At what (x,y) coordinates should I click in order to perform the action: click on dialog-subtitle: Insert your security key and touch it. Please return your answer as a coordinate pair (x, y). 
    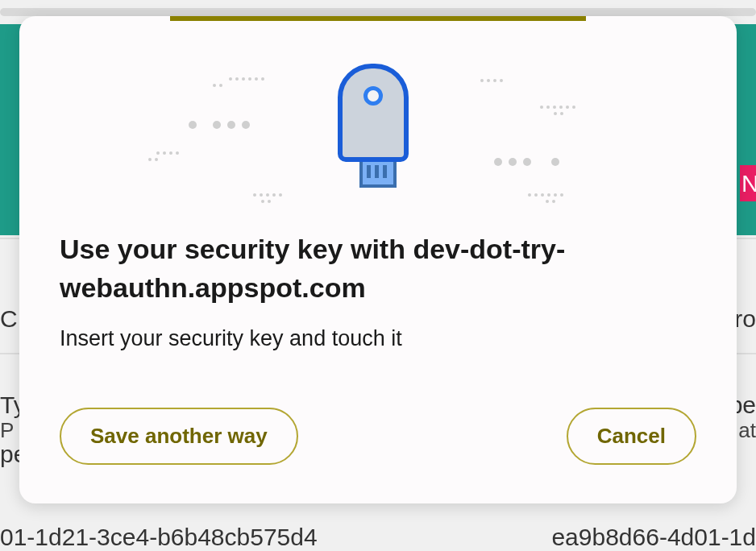
    Looking at the image, I should click on (378, 338).